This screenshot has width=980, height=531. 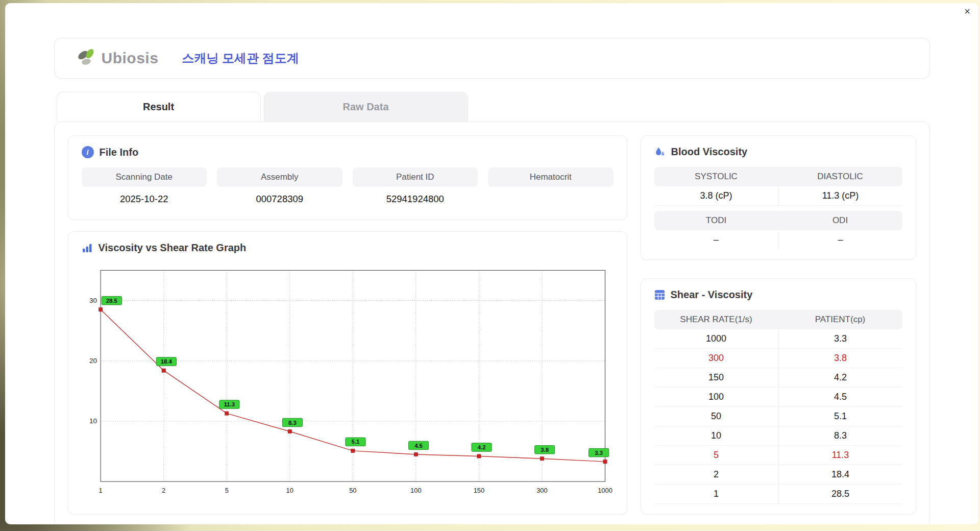 What do you see at coordinates (280, 177) in the screenshot?
I see `field-label: Assembly` at bounding box center [280, 177].